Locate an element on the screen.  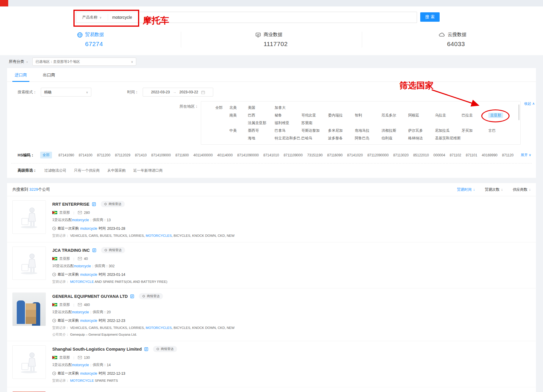
region-option: 苏里南 is located at coordinates (315, 123).